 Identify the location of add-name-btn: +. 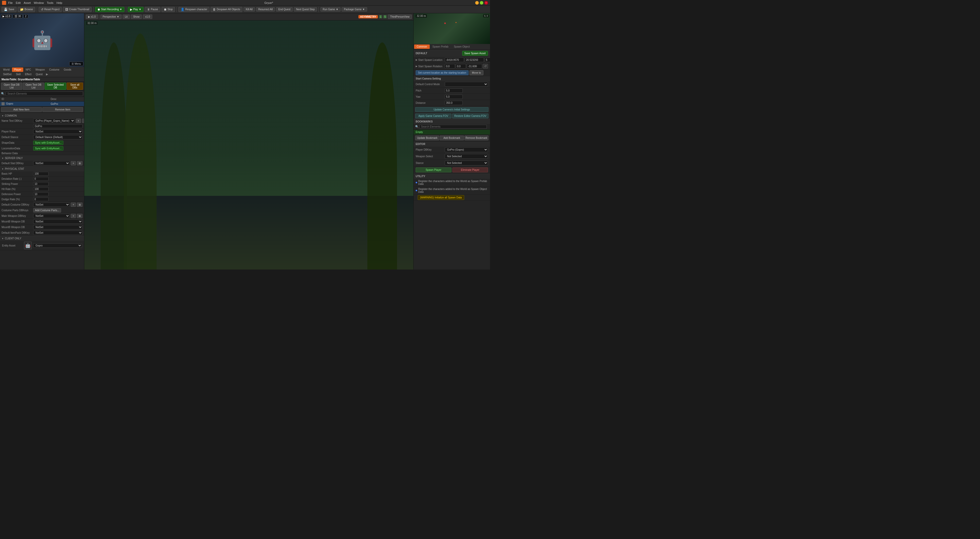
(78, 121).